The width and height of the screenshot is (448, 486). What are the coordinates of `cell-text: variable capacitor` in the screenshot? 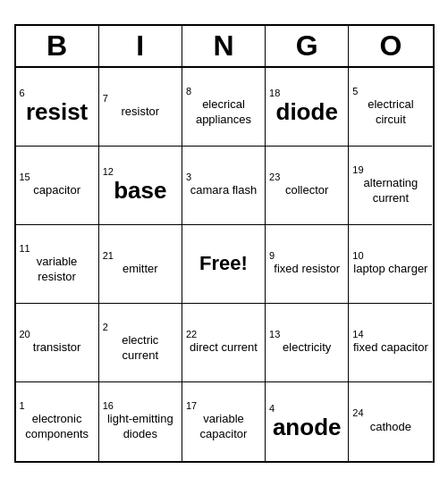 It's located at (224, 427).